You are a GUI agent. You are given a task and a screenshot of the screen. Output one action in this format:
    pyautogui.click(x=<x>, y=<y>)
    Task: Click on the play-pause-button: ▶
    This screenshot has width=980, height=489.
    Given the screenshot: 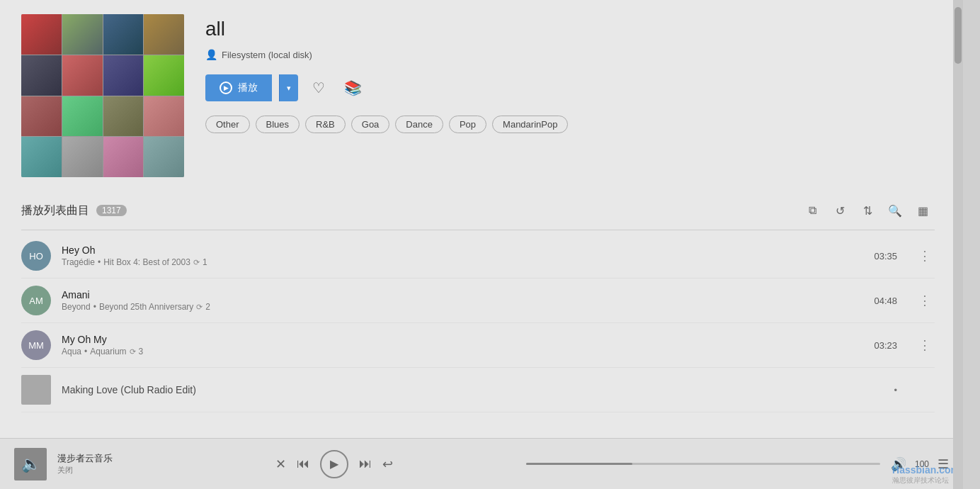 What is the action you would take?
    pyautogui.click(x=334, y=464)
    